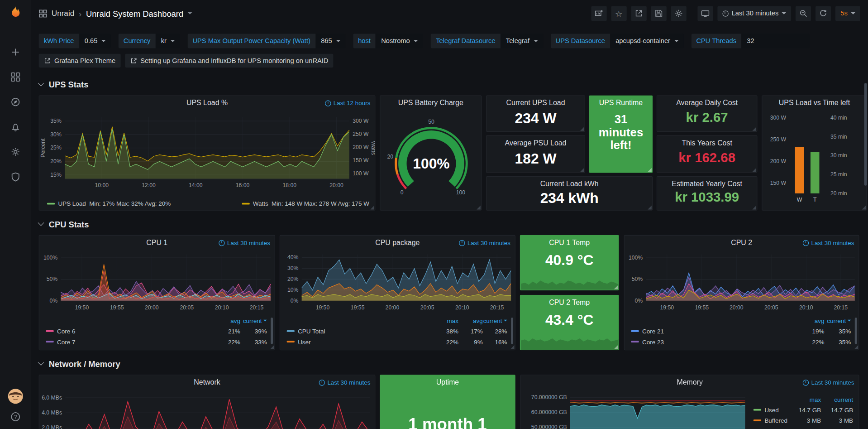  I want to click on series-name: UPS Load, so click(72, 204).